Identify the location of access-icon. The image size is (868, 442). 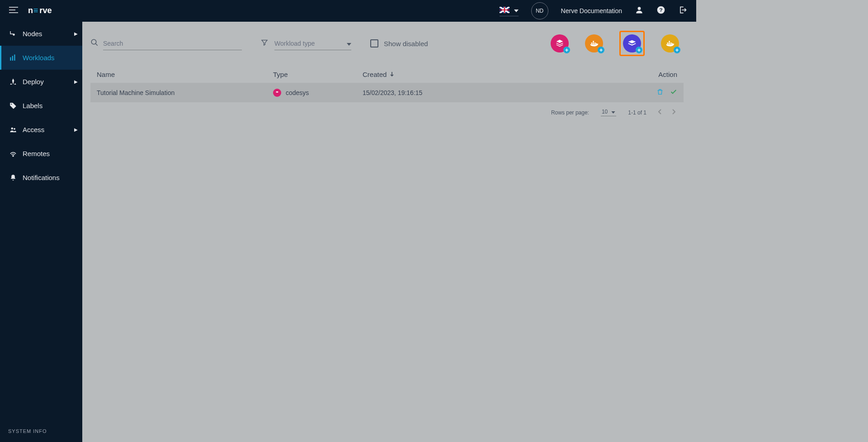
(13, 130).